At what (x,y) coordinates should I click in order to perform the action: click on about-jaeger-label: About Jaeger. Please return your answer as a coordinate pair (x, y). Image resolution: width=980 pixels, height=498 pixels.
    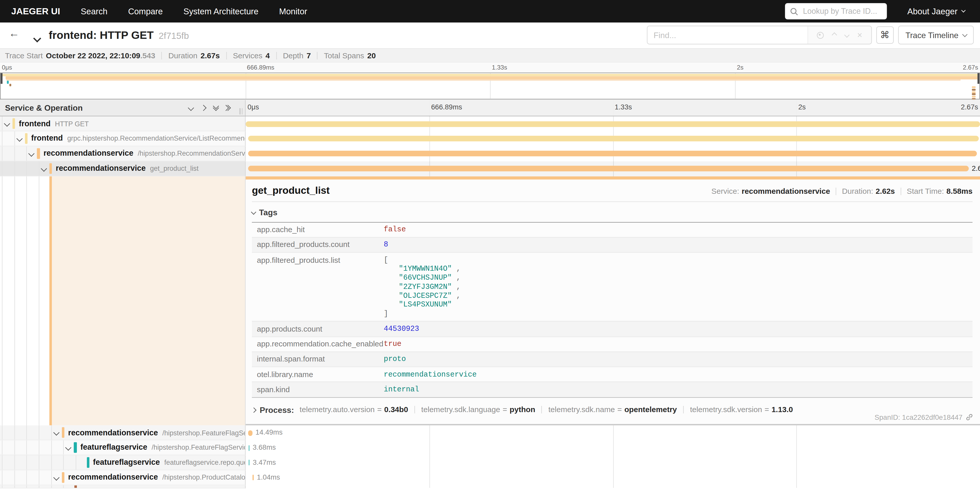
    Looking at the image, I should click on (932, 11).